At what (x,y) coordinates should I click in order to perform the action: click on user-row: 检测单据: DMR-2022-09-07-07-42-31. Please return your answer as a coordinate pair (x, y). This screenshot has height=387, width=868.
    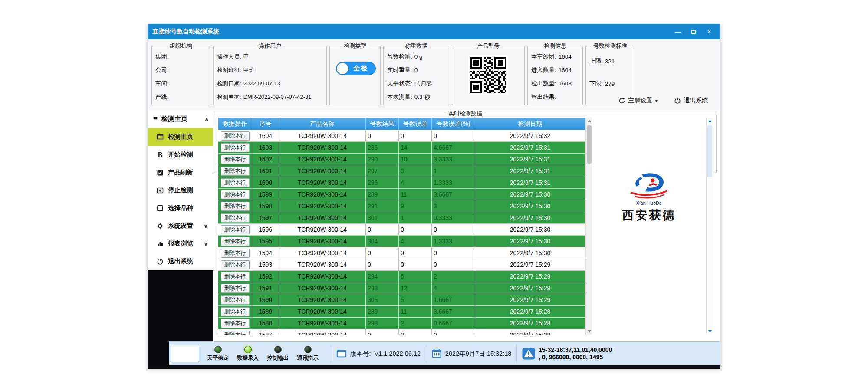
    Looking at the image, I should click on (270, 97).